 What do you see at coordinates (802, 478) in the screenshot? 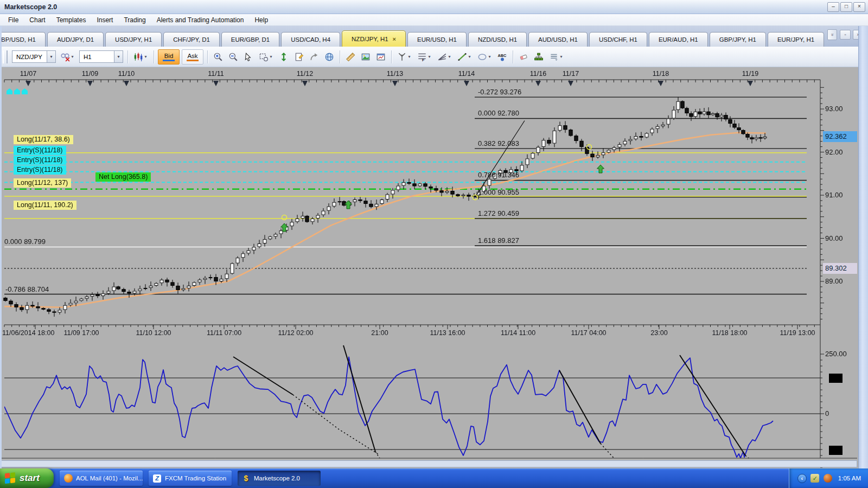
I see `hide-icons-chevron-icon: ‹` at bounding box center [802, 478].